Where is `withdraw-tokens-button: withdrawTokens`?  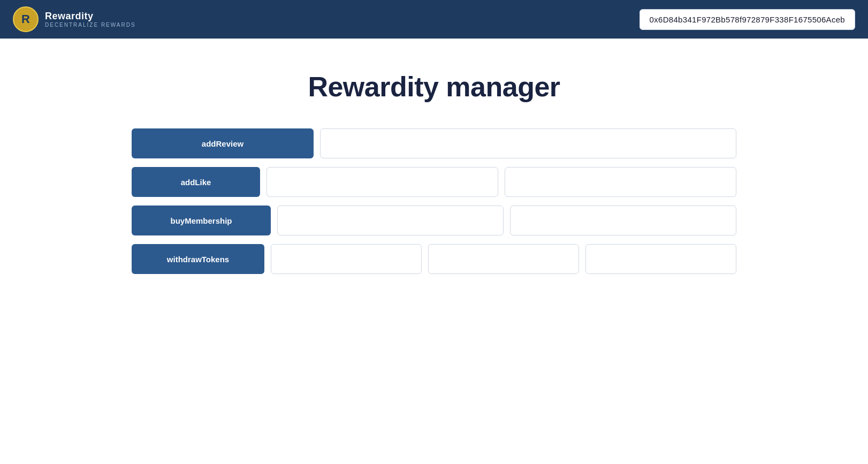
withdraw-tokens-button: withdrawTokens is located at coordinates (198, 259).